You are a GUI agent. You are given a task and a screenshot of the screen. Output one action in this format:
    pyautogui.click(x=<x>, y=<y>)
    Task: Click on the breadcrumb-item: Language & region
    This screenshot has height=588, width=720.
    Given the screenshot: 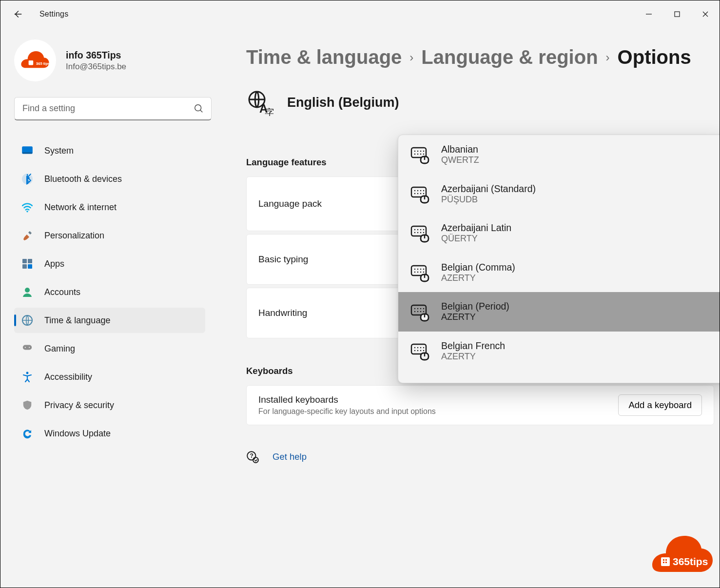 What is the action you would take?
    pyautogui.click(x=509, y=58)
    